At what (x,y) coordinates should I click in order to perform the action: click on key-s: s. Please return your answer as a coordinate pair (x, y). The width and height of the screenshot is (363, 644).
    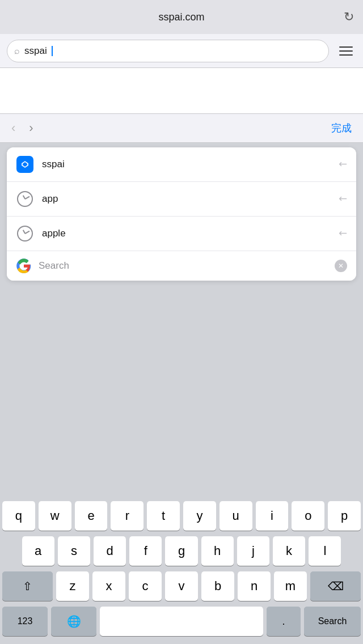
    Looking at the image, I should click on (74, 551).